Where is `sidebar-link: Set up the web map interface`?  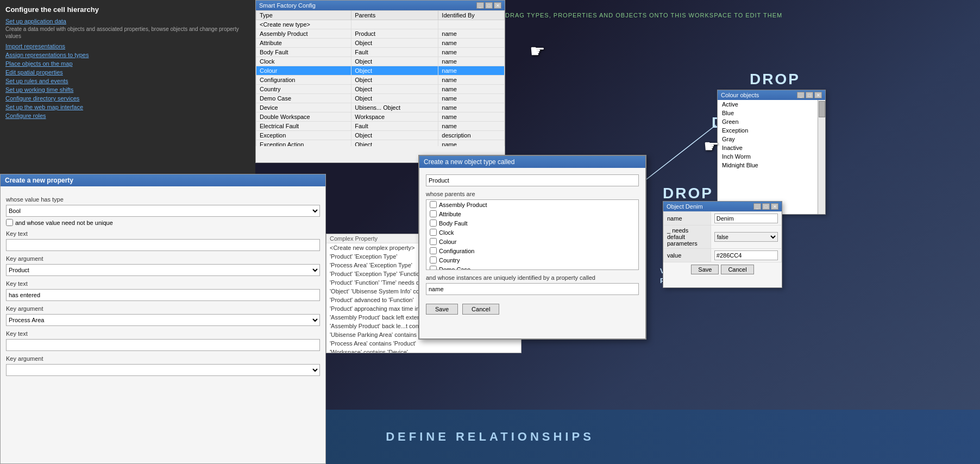
sidebar-link: Set up the web map interface is located at coordinates (128, 107).